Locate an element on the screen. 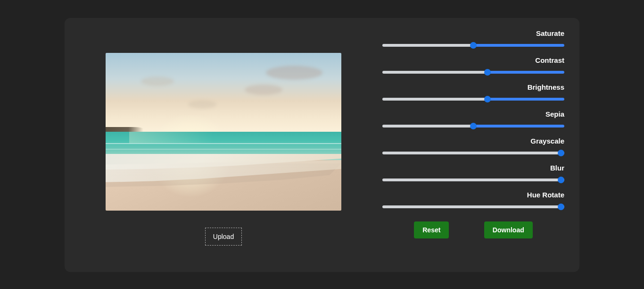  slider-group-grayscale: Grayscale is located at coordinates (473, 148).